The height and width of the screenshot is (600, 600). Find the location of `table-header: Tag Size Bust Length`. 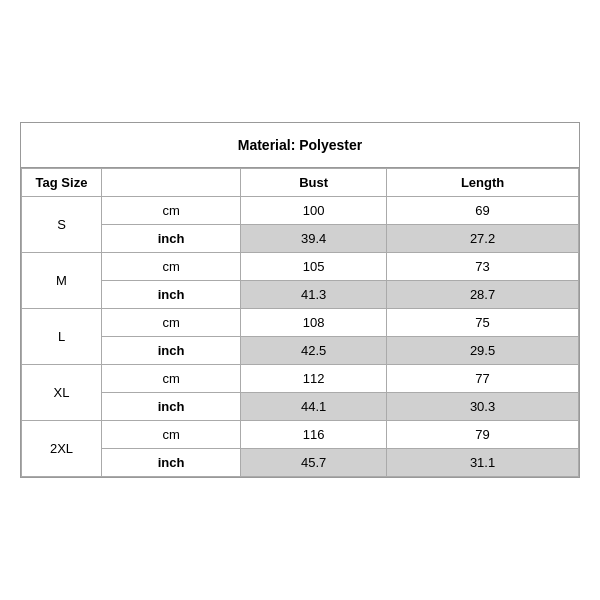

table-header: Tag Size Bust Length is located at coordinates (300, 183).